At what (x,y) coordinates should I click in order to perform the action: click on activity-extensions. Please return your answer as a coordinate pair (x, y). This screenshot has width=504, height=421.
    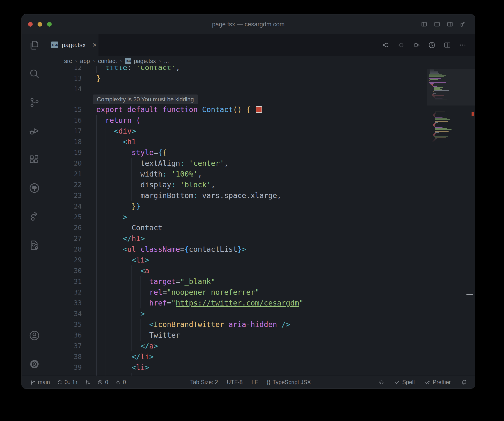
    Looking at the image, I should click on (34, 159).